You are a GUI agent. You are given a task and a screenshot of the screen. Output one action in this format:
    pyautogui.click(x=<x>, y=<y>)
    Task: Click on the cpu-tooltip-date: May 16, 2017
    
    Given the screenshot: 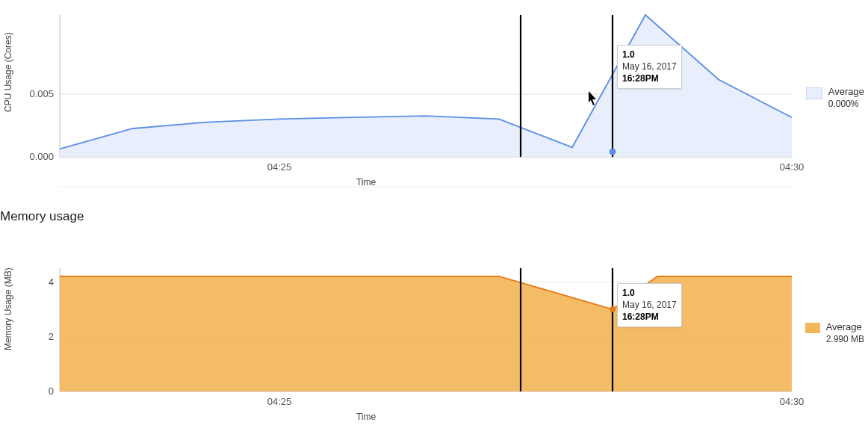 What is the action you would take?
    pyautogui.click(x=650, y=66)
    